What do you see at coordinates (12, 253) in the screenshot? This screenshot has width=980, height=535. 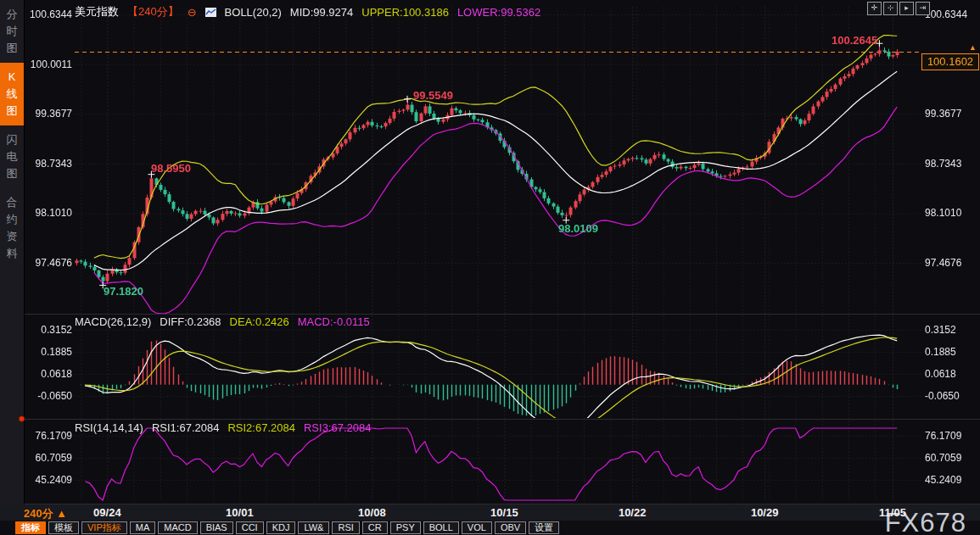 I see `left-sidebar: 分 时 图K 线 图闪 电 图合 约 资 料` at bounding box center [12, 253].